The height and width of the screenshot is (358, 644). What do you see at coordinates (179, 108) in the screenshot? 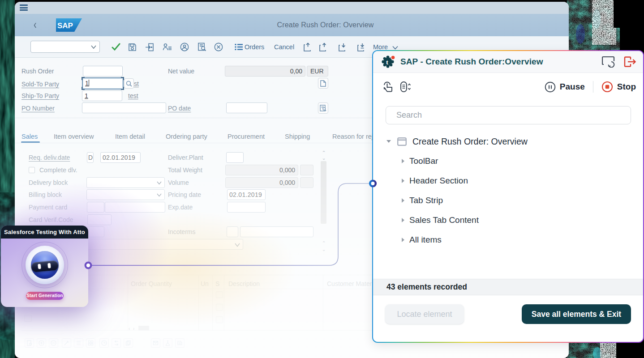
I see `po-date-label: PO date` at bounding box center [179, 108].